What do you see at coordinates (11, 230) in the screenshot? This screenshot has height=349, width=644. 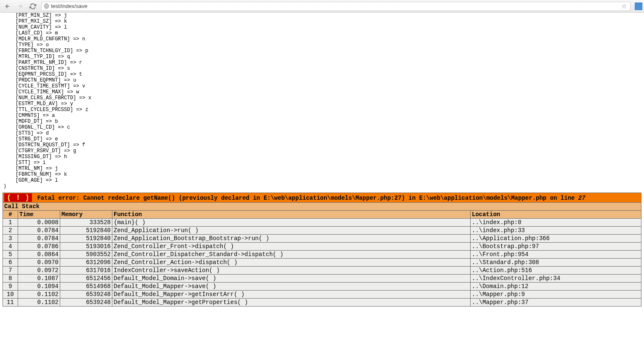 I see `stack-num: 2` at bounding box center [11, 230].